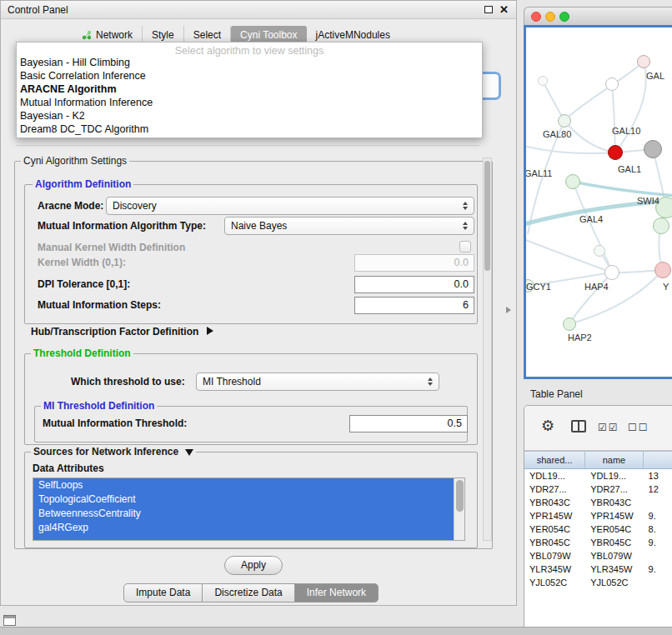 The width and height of the screenshot is (672, 635). What do you see at coordinates (598, 202) in the screenshot?
I see `network-frame: ▲ GALGAL80GAL10GAL11GAL1SWI4GAL4GCY1HAP4…` at bounding box center [598, 202].